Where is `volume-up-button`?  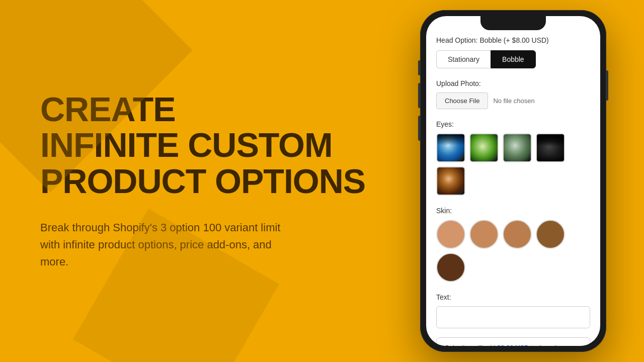
volume-up-button is located at coordinates (419, 96).